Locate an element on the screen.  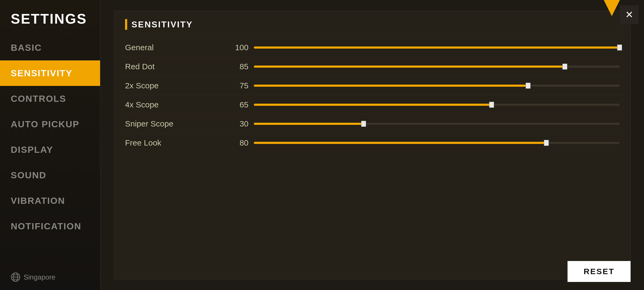
corner-decoration is located at coordinates (612, 8).